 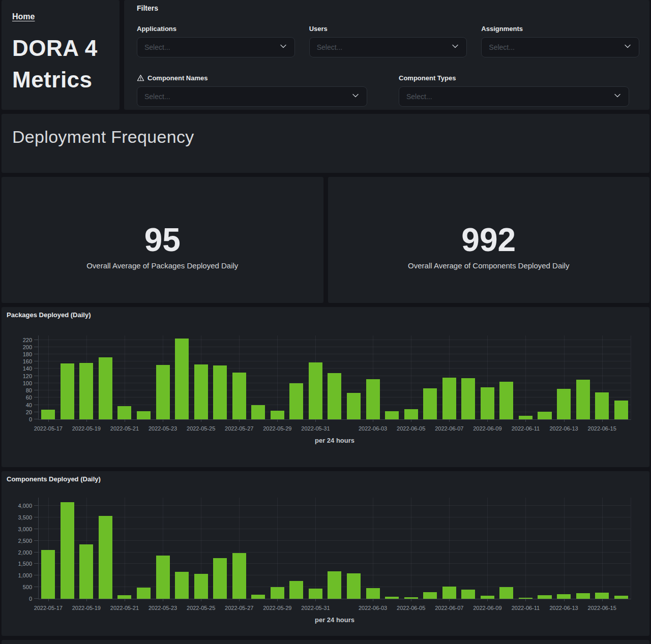 I want to click on y-tick-label: 1,500, so click(x=25, y=564).